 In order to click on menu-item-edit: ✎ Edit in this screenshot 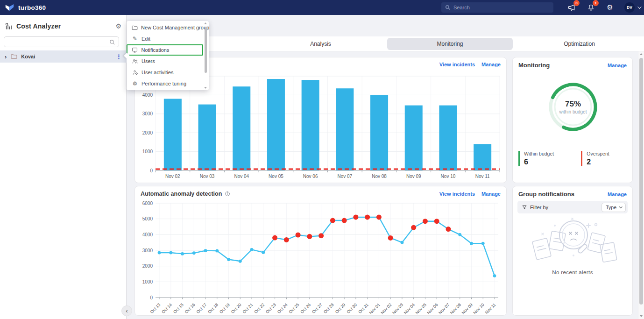, I will do `click(165, 39)`.